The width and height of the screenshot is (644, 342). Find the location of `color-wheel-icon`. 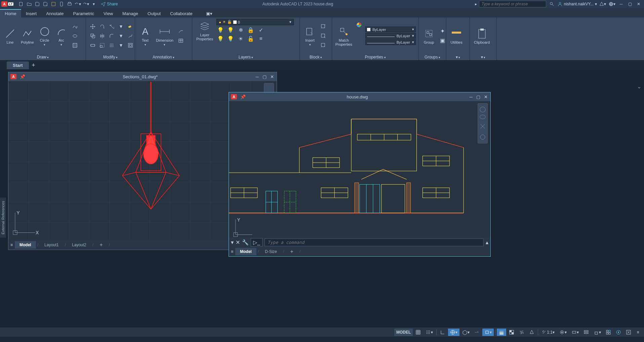

color-wheel-icon is located at coordinates (359, 25).